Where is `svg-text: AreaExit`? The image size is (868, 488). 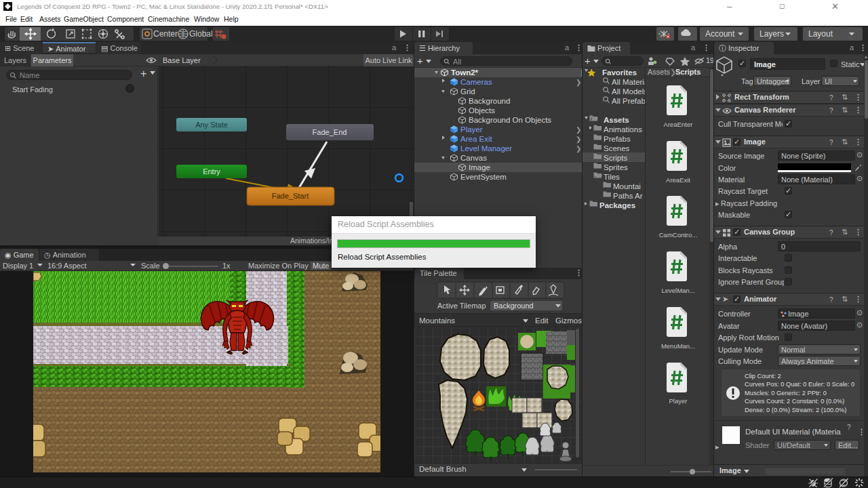
svg-text: AreaExit is located at coordinates (678, 180).